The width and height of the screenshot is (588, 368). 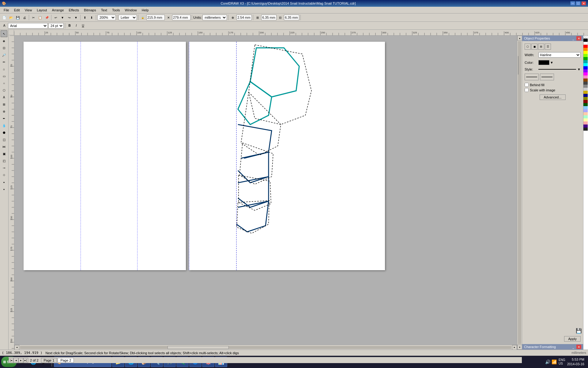 I want to click on zoom-tool: 🔎, so click(x=4, y=55).